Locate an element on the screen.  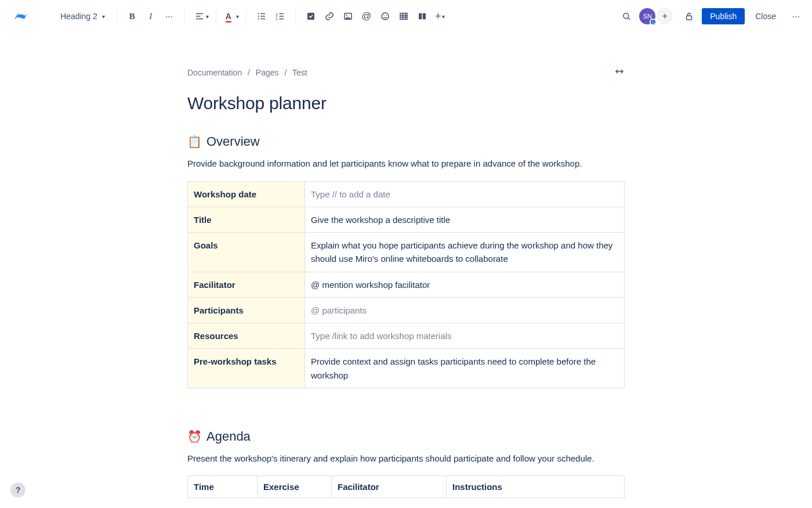
help-icon: ? is located at coordinates (19, 490).